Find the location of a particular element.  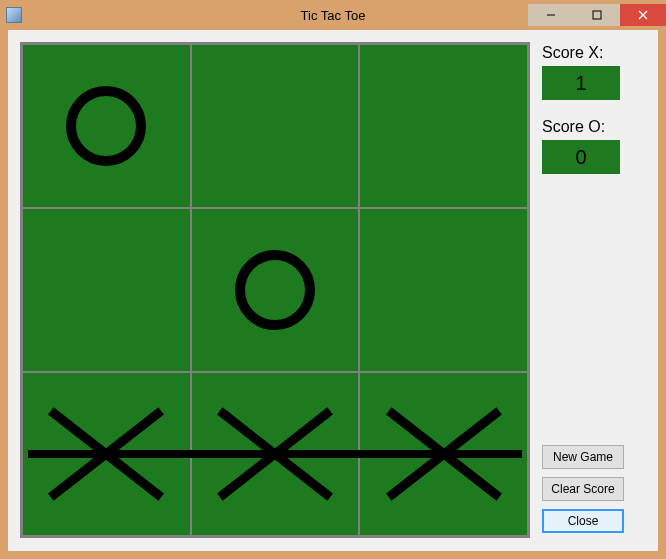

window-close-button is located at coordinates (643, 15).